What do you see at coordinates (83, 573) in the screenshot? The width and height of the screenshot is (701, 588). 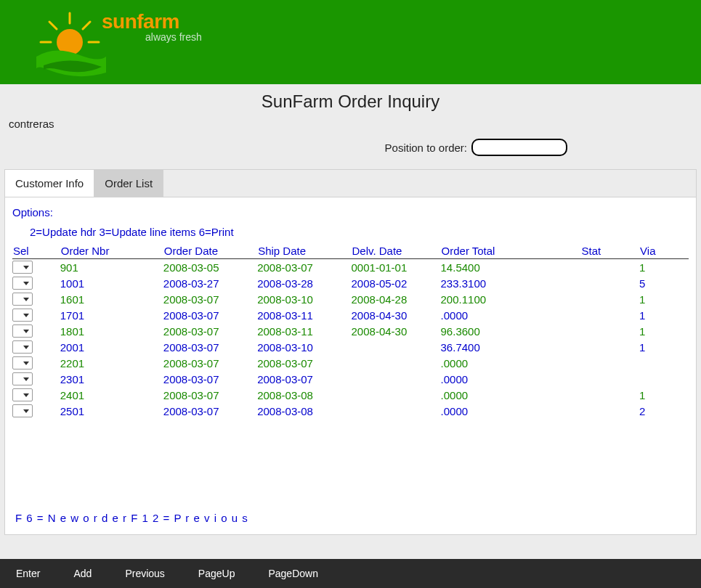 I see `add-button: Add` at bounding box center [83, 573].